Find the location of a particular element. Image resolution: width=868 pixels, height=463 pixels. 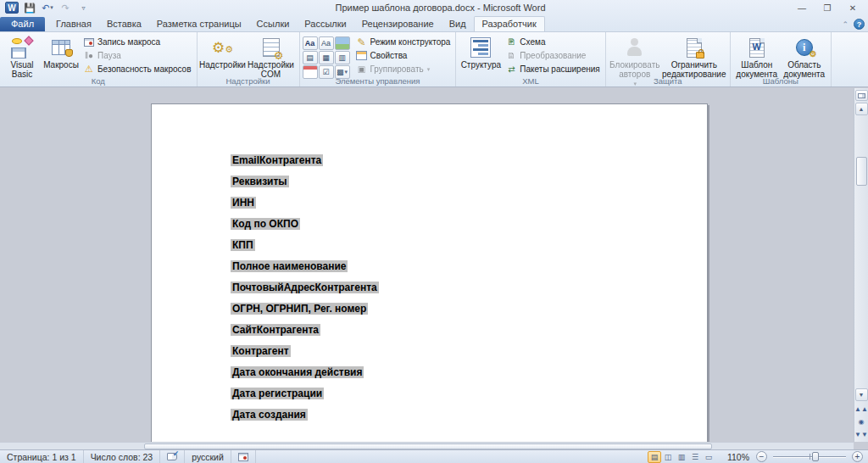

tab-file: Файл is located at coordinates (22, 24).